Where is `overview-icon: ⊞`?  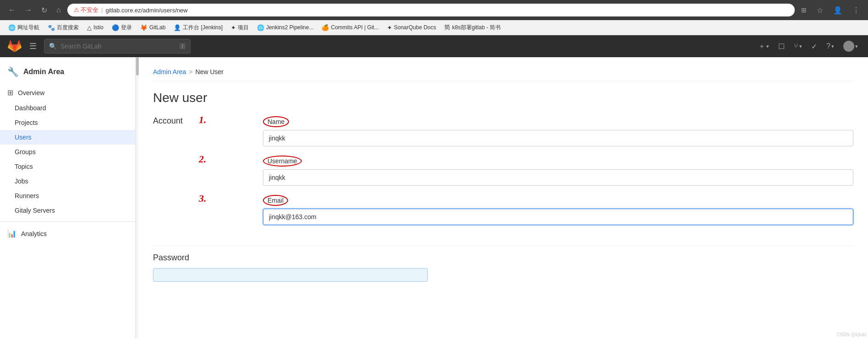 overview-icon: ⊞ is located at coordinates (10, 92).